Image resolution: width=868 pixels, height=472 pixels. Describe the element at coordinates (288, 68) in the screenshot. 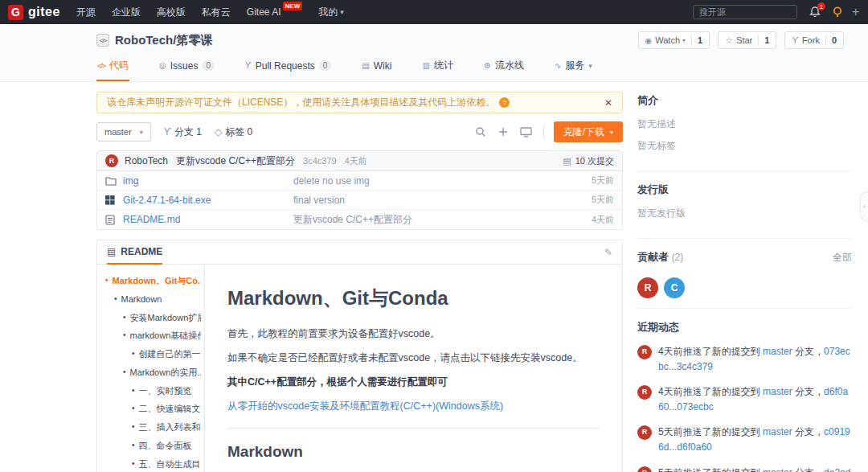

I see `repo-tab: Pull Requests0` at that location.